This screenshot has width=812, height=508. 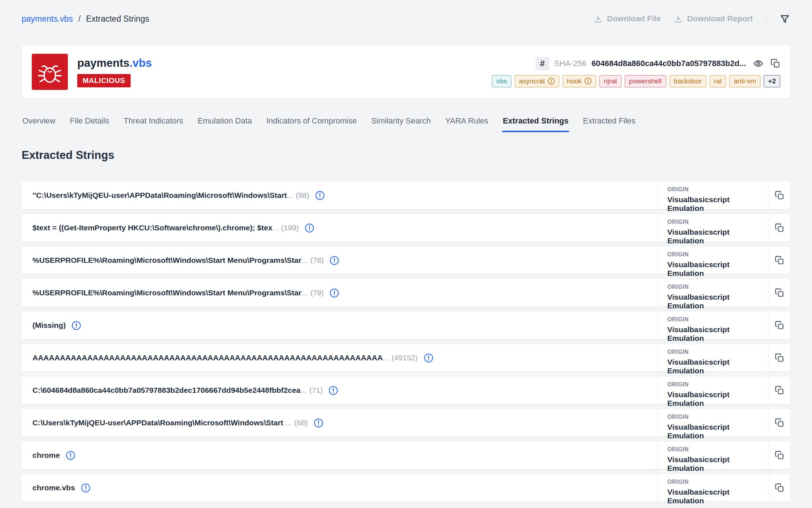 What do you see at coordinates (575, 81) in the screenshot?
I see `tag-label: hook` at bounding box center [575, 81].